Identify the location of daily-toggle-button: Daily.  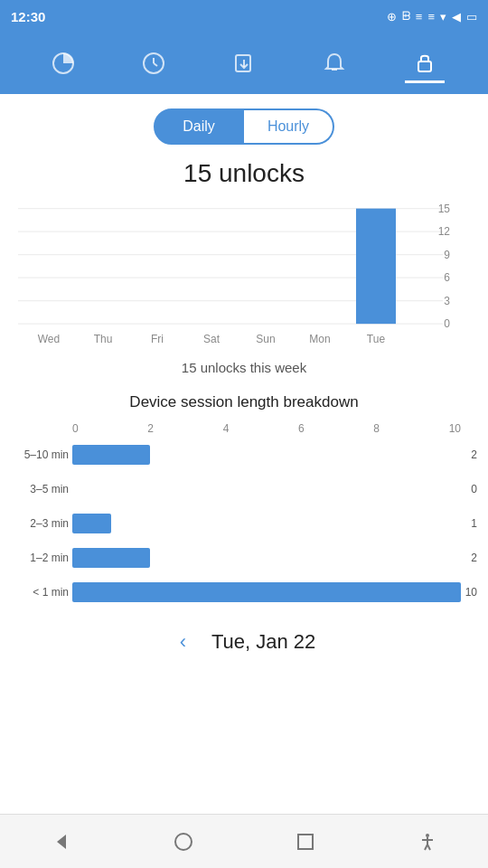
(199, 127).